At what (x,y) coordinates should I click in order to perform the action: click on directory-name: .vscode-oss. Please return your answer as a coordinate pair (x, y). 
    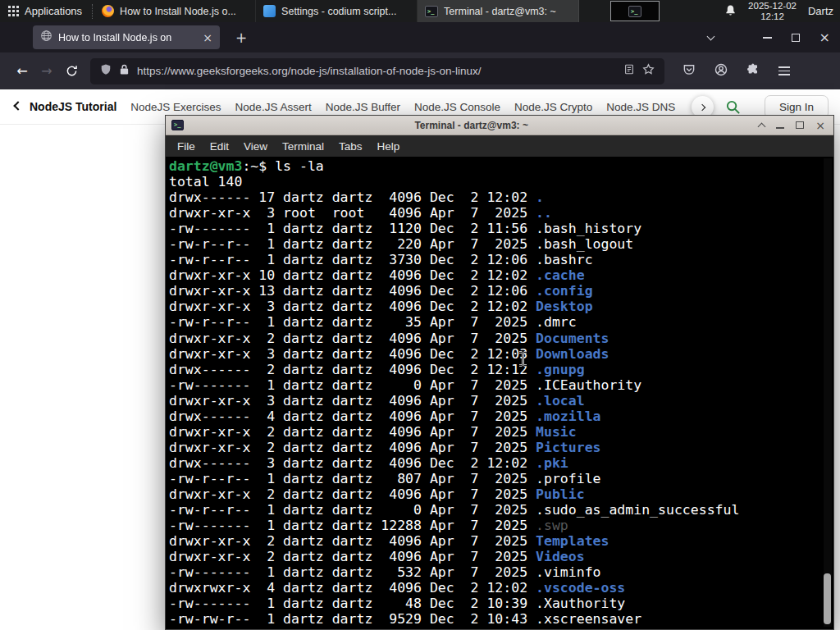
    Looking at the image, I should click on (581, 587).